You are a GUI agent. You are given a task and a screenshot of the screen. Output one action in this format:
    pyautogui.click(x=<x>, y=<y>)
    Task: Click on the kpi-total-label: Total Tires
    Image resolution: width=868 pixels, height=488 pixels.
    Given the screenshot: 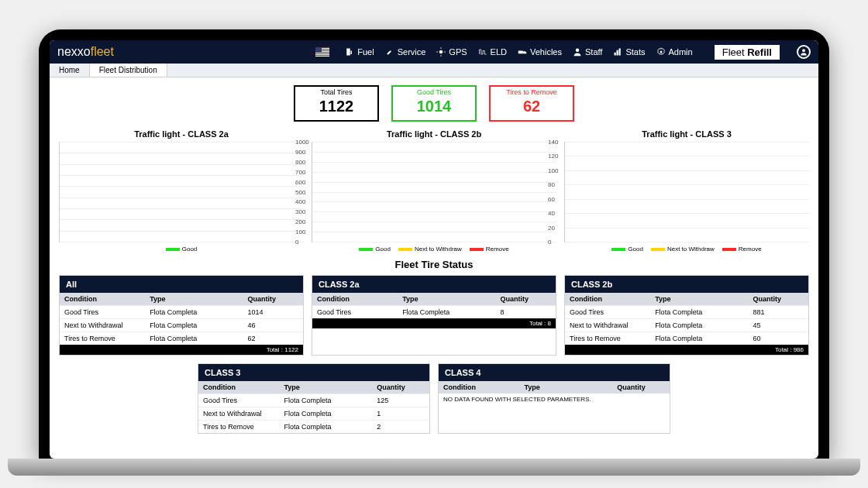 What is the action you would take?
    pyautogui.click(x=336, y=92)
    